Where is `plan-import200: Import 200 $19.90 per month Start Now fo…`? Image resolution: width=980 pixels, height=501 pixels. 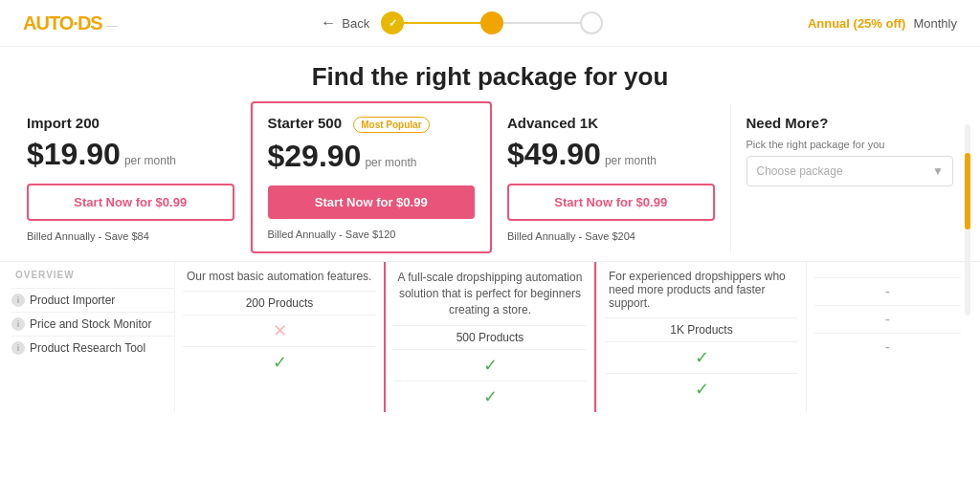 plan-import200: Import 200 $19.90 per month Start Now fo… is located at coordinates (131, 178).